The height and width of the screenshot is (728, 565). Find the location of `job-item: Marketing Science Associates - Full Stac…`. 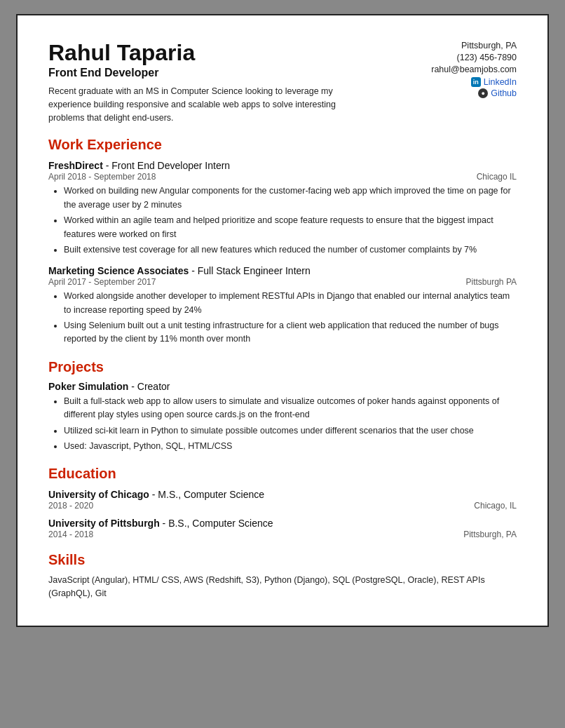

job-item: Marketing Science Associates - Full Stac… is located at coordinates (282, 306).